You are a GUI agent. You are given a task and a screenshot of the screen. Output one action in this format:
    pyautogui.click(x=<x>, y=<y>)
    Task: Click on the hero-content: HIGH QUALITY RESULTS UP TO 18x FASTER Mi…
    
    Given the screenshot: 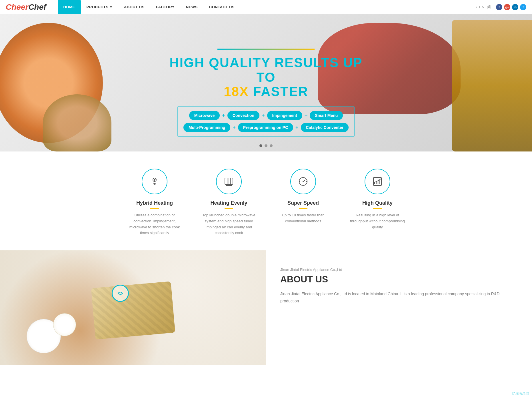 What is the action you would take?
    pyautogui.click(x=266, y=93)
    